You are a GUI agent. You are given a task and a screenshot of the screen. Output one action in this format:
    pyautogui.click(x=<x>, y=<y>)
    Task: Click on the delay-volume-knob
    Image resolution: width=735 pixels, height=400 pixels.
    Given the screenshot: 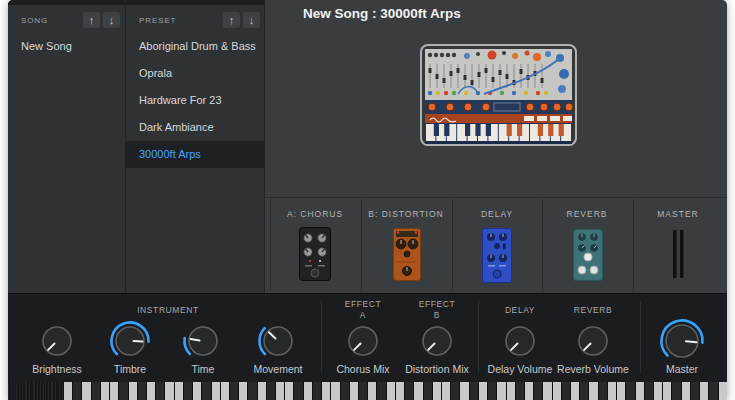 What is the action you would take?
    pyautogui.click(x=520, y=341)
    